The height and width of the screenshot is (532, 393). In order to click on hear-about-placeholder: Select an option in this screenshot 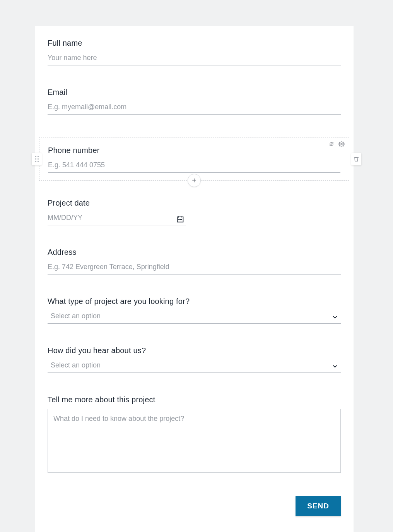, I will do `click(76, 365)`.